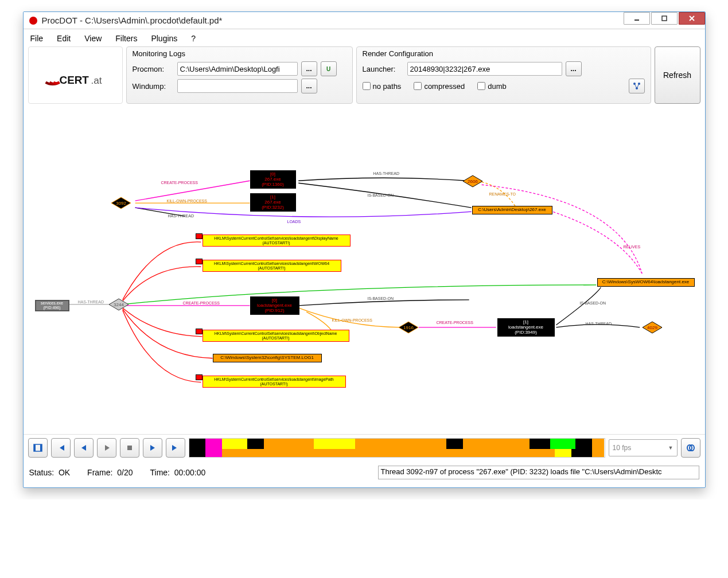 Image resolution: width=728 pixels, height=578 pixels. What do you see at coordinates (153, 448) in the screenshot?
I see `next-frame-button` at bounding box center [153, 448].